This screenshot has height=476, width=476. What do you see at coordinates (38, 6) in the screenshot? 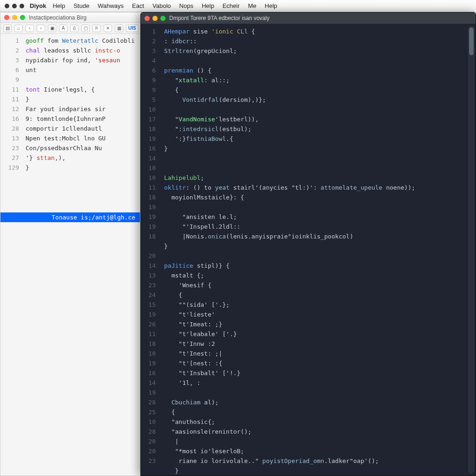
I see `menubar-app-name: Diyok` at bounding box center [38, 6].